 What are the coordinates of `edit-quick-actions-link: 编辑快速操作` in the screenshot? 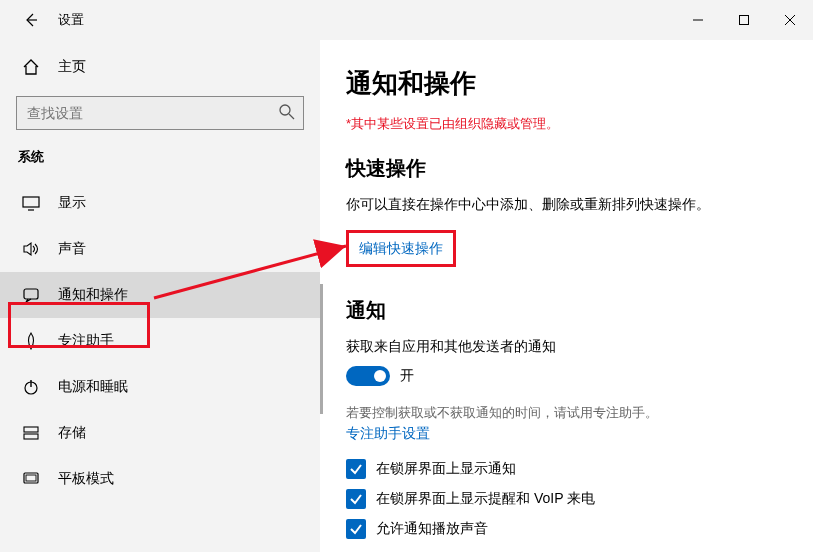 It's located at (401, 249).